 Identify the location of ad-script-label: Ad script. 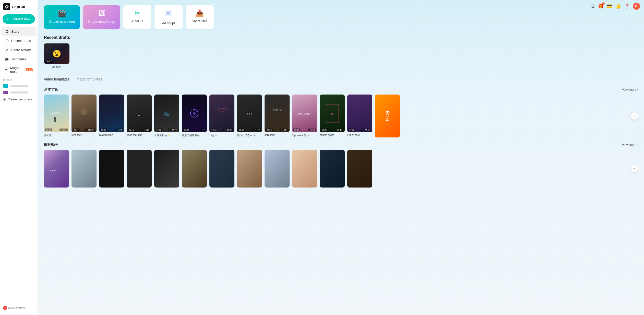
(169, 23).